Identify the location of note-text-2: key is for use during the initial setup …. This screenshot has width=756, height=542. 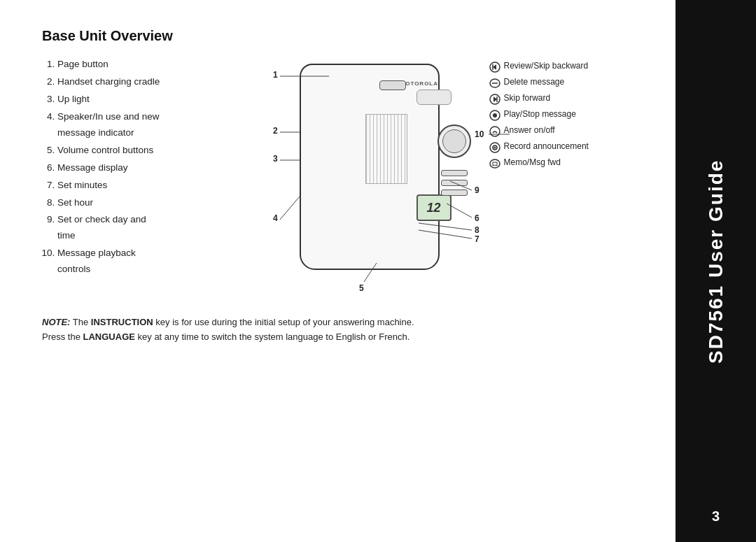
(284, 322).